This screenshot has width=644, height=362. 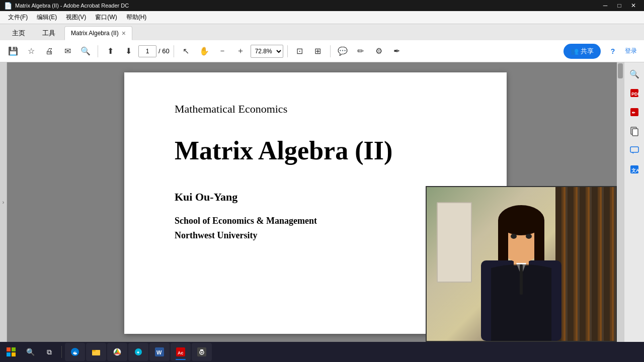 I want to click on highlight-button: ✏, so click(x=361, y=51).